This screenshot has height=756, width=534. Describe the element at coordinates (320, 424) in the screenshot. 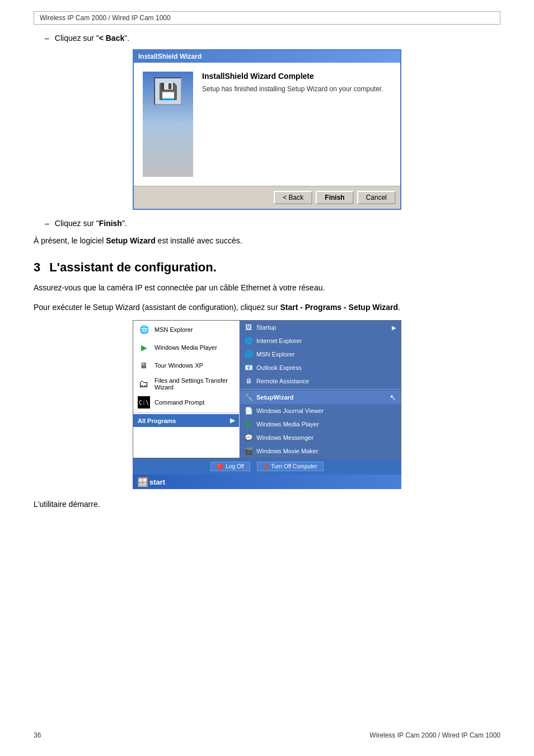

I see `sm-right-mediaplayer: ▶ Windows Media Player` at that location.